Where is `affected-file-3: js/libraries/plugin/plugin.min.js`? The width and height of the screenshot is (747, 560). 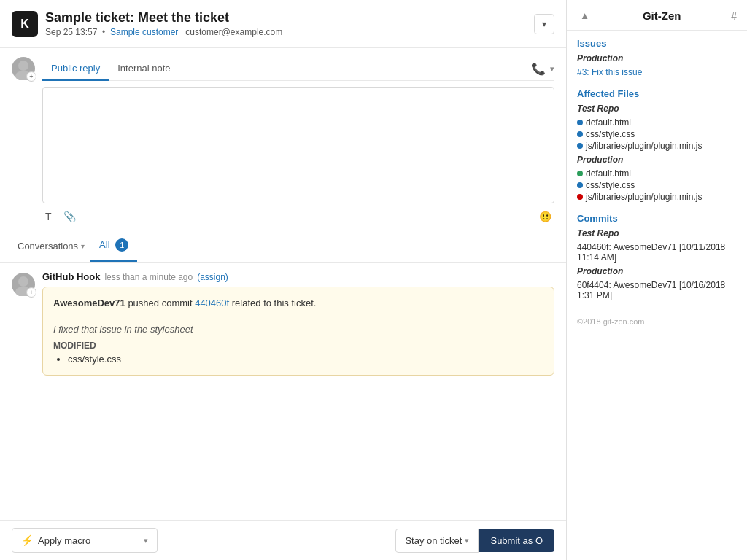
affected-file-3: js/libraries/plugin/plugin.min.js is located at coordinates (657, 146).